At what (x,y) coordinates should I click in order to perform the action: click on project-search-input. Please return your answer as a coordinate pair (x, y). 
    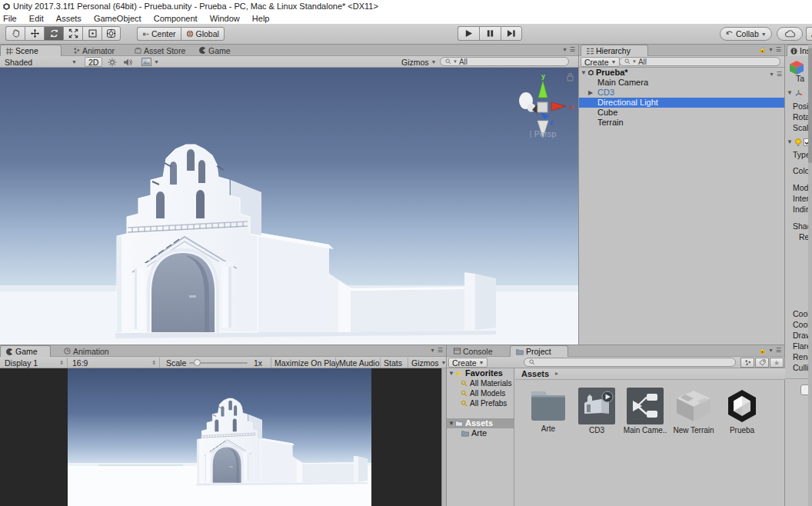
    Looking at the image, I should click on (630, 362).